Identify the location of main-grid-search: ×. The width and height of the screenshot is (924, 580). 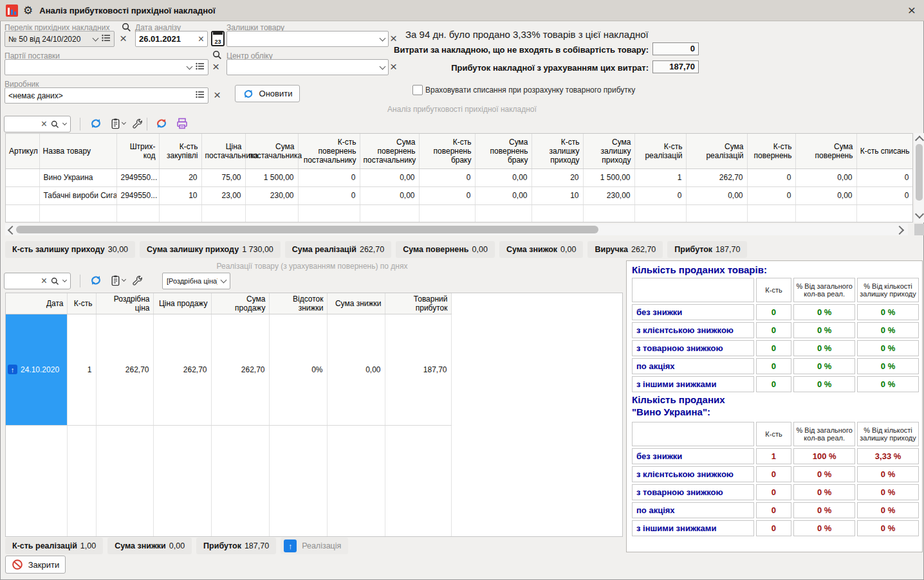
(37, 124).